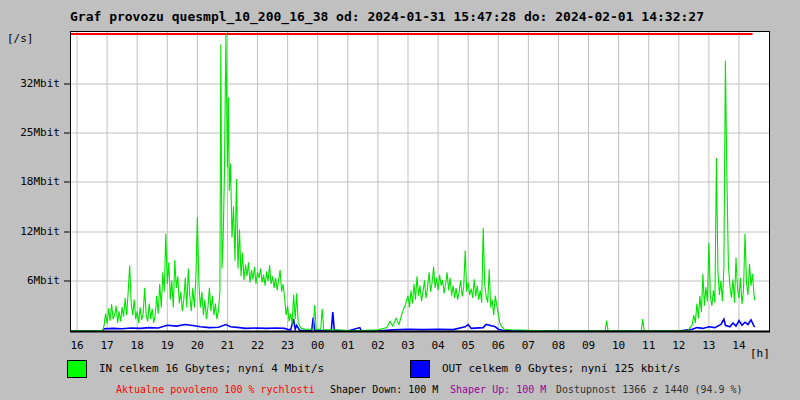 This screenshot has height=400, width=800. Describe the element at coordinates (558, 346) in the screenshot. I see `x-tick-label: 08` at that location.